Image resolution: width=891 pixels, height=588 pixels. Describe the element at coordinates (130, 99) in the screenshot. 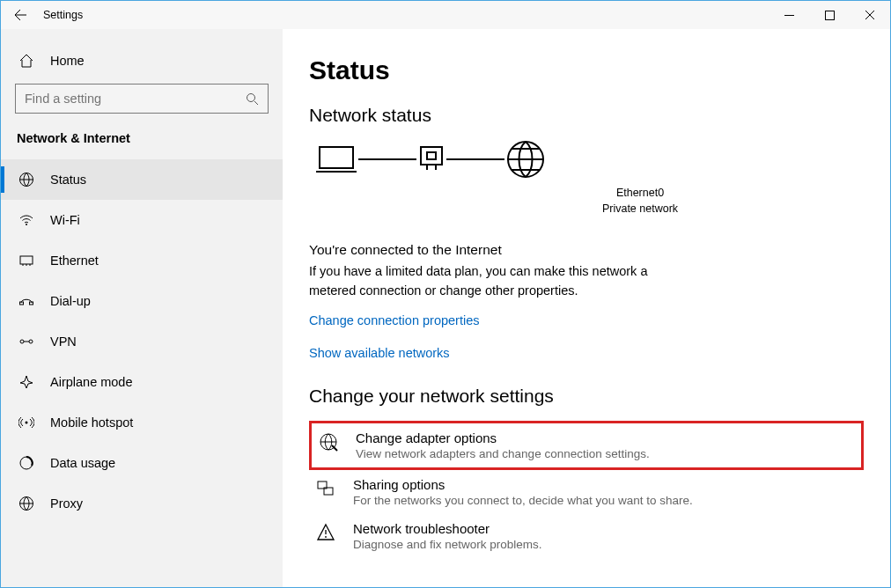

I see `search-input` at that location.